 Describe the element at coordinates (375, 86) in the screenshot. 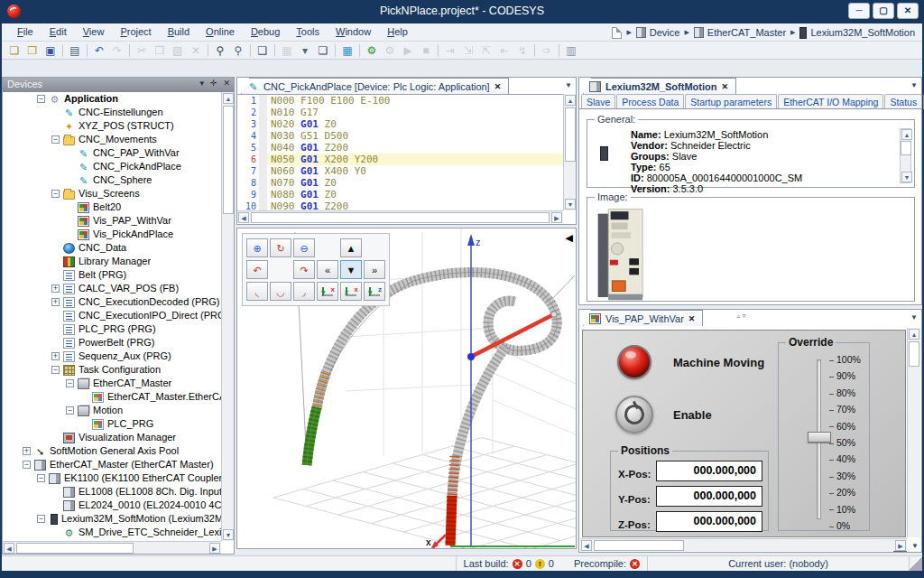

I see `tab-cnc-pickandplace: ✎ CNC_PickAndPlace [Device: Plc Logic: A…` at that location.